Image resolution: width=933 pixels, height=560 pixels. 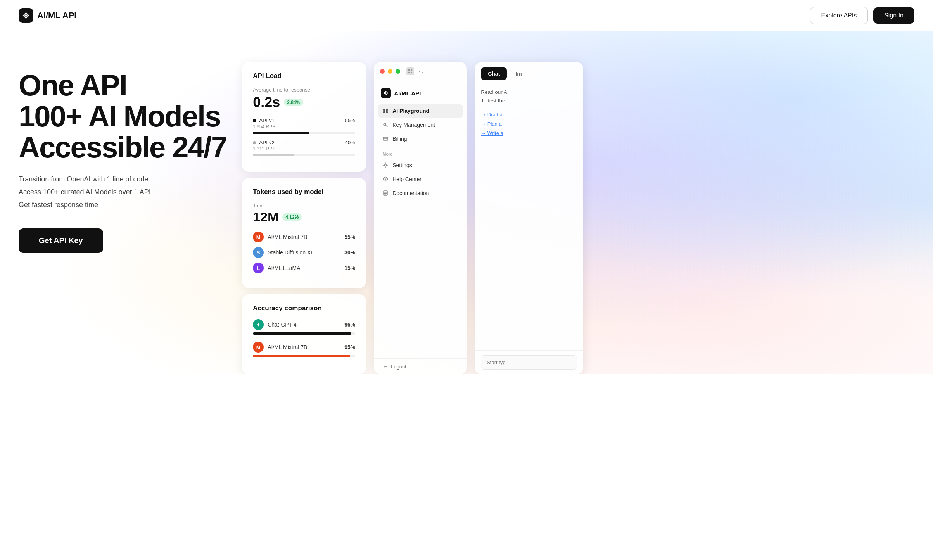 What do you see at coordinates (411, 111) in the screenshot?
I see `sidebar-label-ai-playground: AI Playground` at bounding box center [411, 111].